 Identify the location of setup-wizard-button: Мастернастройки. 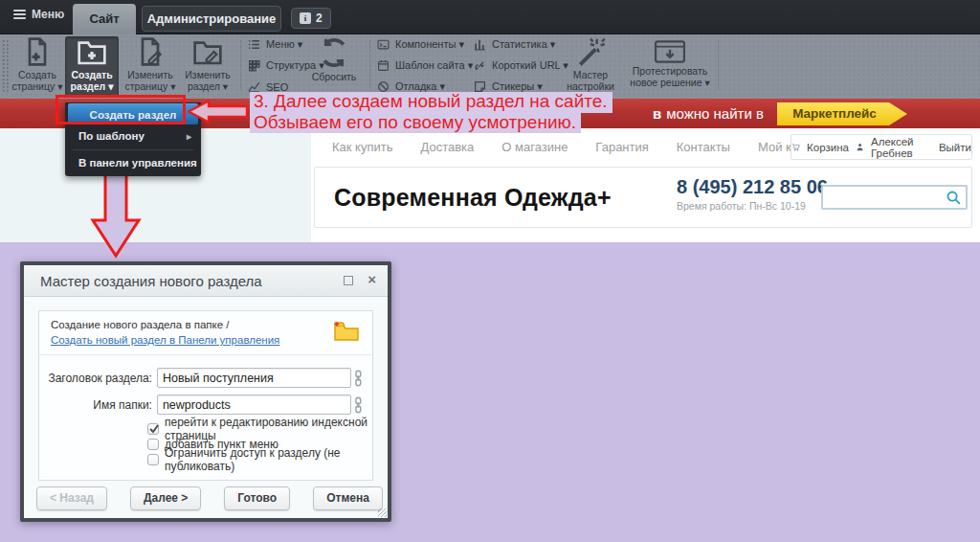
(590, 64).